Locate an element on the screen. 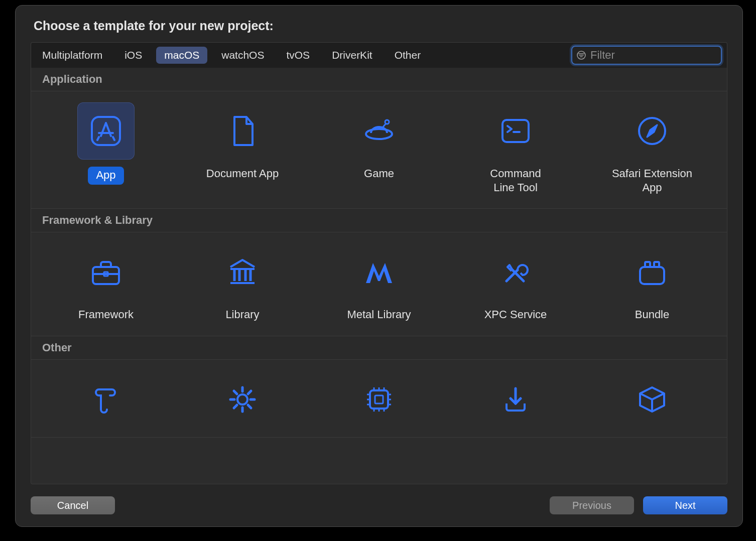  toolbox-icon is located at coordinates (106, 272).